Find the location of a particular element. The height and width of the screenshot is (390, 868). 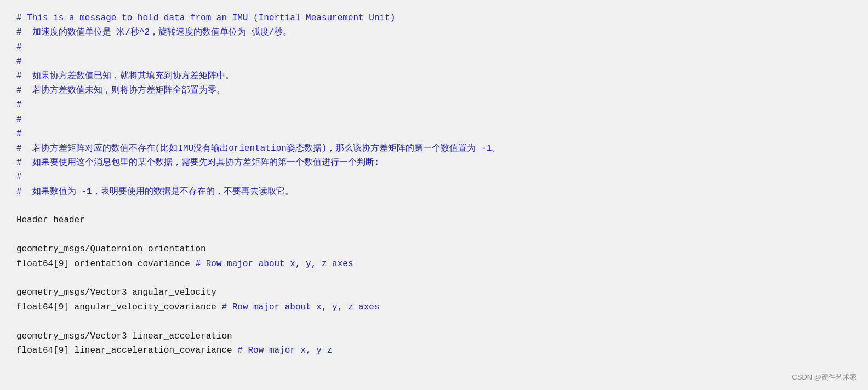

code-line-7: # is located at coordinates (434, 119).